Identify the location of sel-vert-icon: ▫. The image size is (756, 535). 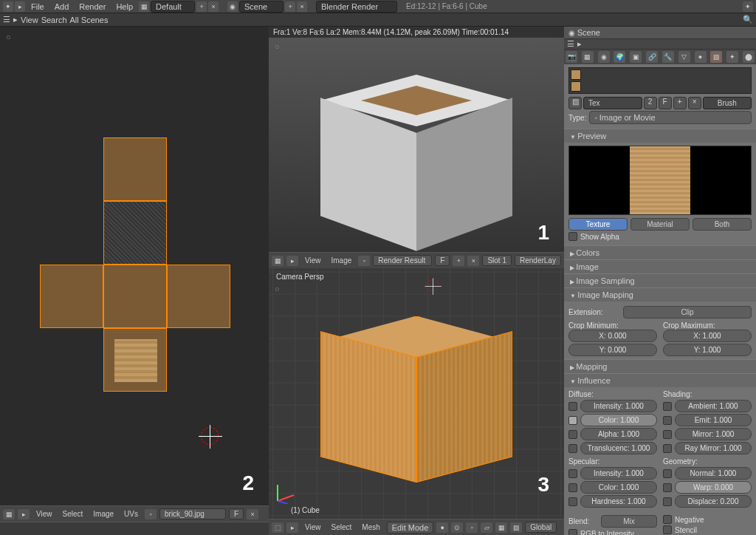
(472, 528).